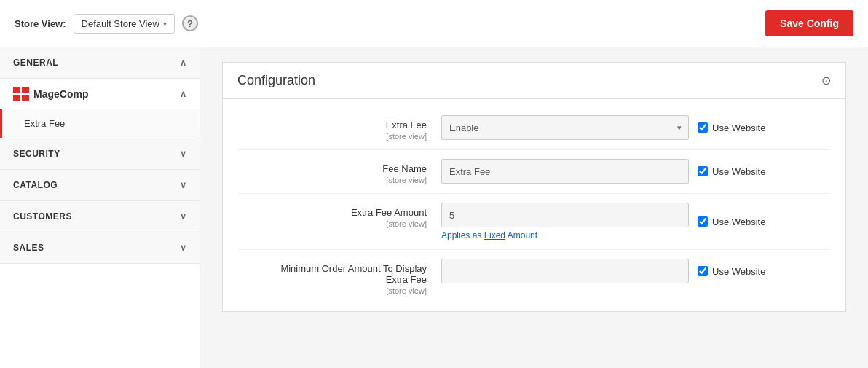  Describe the element at coordinates (100, 217) in the screenshot. I see `sidebar-section-customers: CUSTOMERS ∨` at that location.